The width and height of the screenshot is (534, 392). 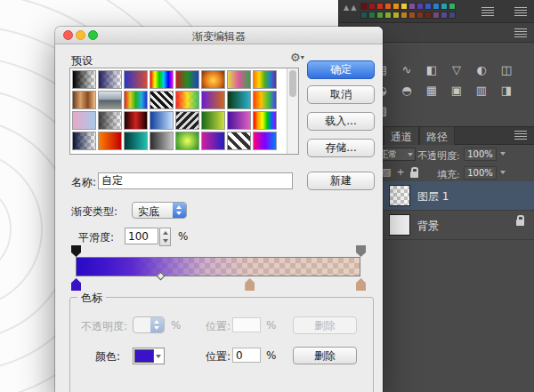 I want to click on color-balance-icon: ◫, so click(x=506, y=69).